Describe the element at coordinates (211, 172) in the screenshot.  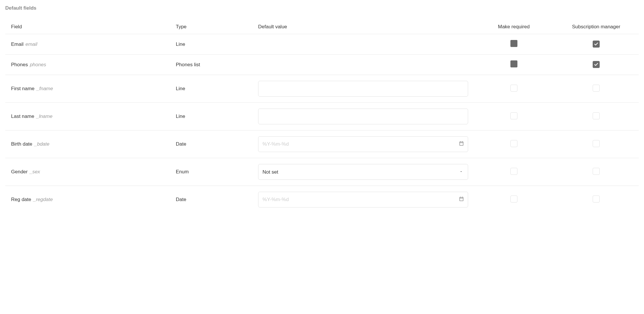
I see `field-type: Enum` at that location.